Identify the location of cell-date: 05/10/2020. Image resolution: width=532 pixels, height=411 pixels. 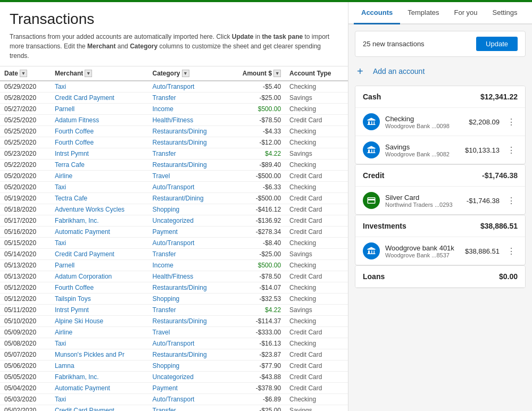
(26, 321).